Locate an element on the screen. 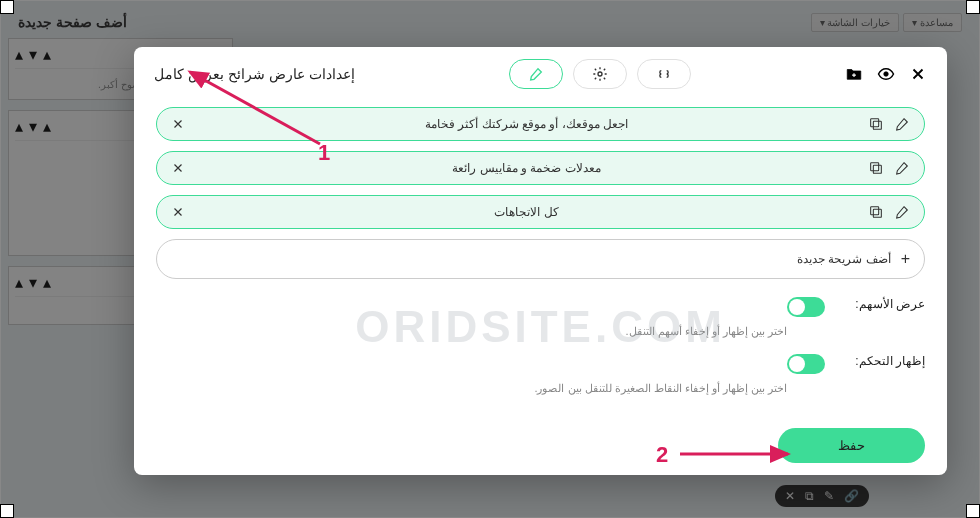 Image resolution: width=980 pixels, height=518 pixels. save-button: حفظ is located at coordinates (852, 446).